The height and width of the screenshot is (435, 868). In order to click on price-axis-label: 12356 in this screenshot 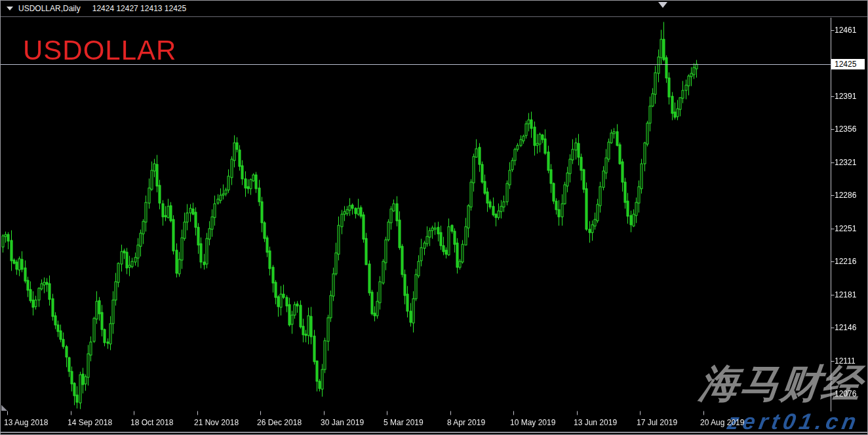, I will do `click(850, 129)`.